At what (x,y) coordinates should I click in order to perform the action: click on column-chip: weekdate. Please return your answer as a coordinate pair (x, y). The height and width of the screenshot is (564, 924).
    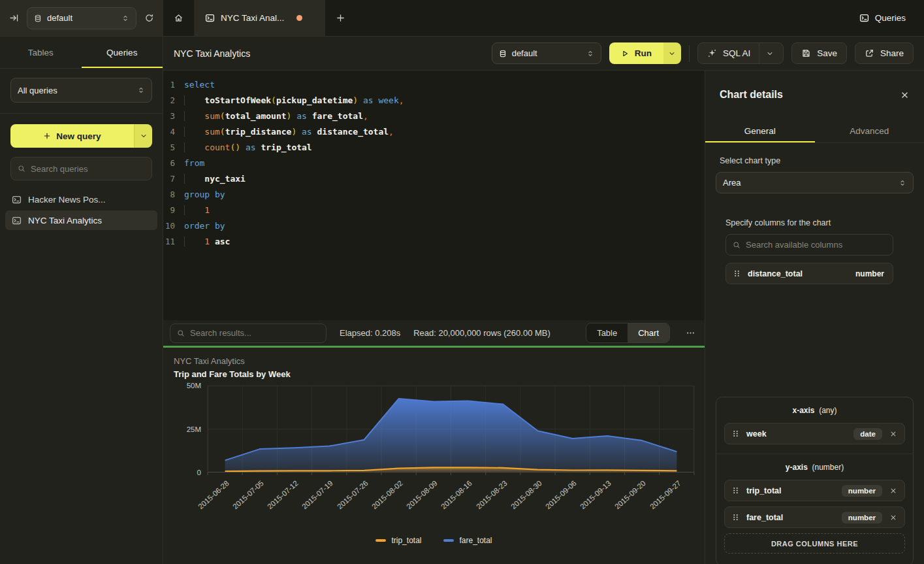
    Looking at the image, I should click on (815, 434).